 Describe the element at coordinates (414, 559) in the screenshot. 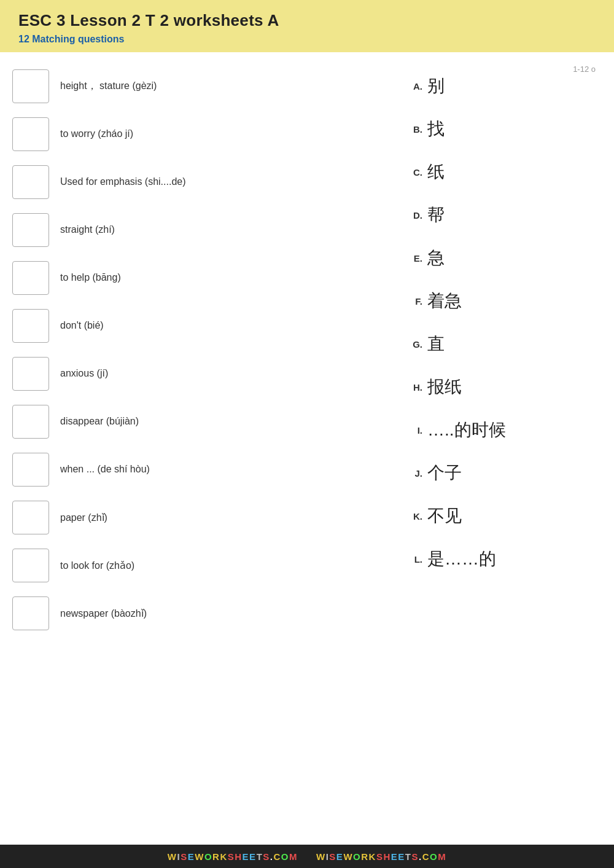

I see `answer-letter: L.` at that location.